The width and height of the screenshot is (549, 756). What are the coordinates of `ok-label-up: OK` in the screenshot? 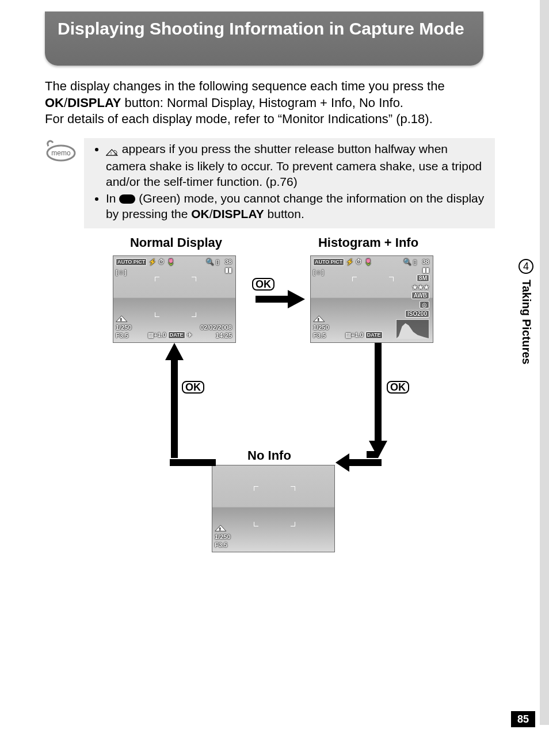 It's located at (193, 387).